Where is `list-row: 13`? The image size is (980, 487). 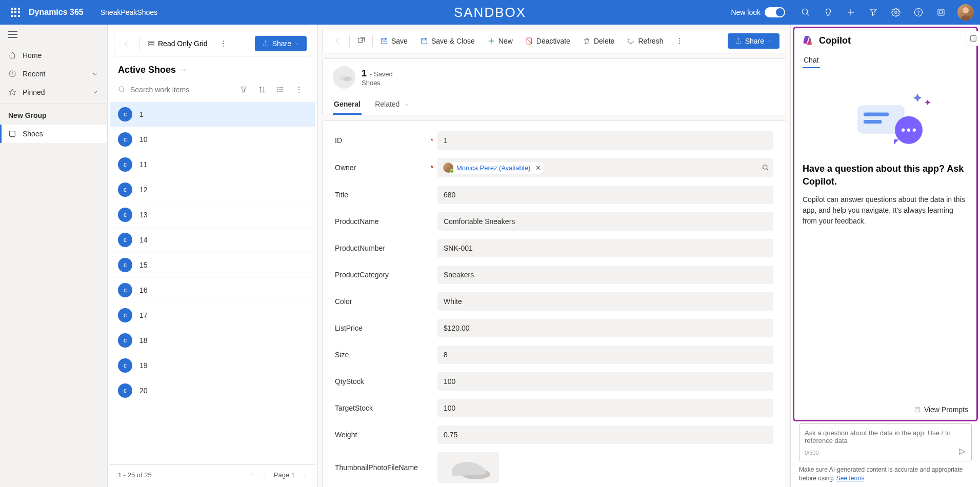
list-row: 13 is located at coordinates (212, 215).